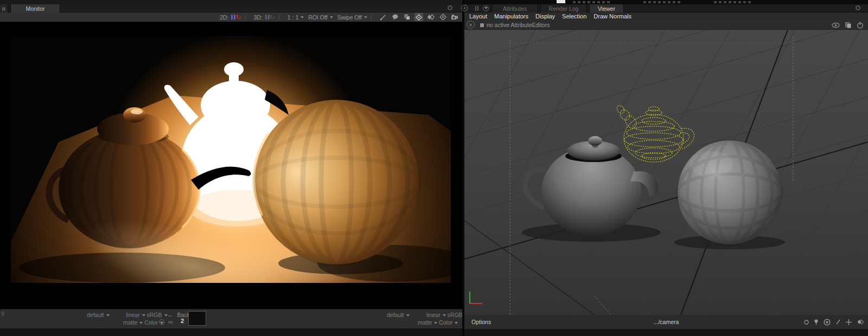  Describe the element at coordinates (471, 25) in the screenshot. I see `close-attribute-icon: ×` at that location.